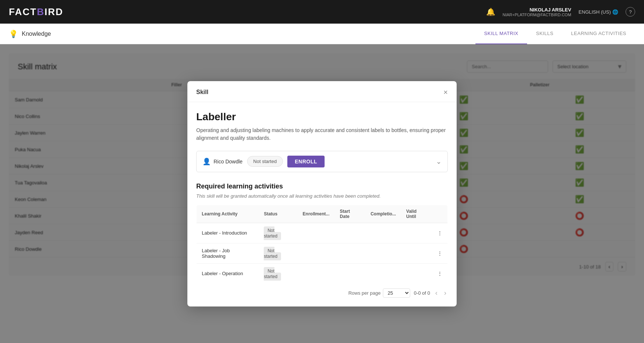 This screenshot has height=343, width=644. I want to click on person-icon: 👤, so click(207, 162).